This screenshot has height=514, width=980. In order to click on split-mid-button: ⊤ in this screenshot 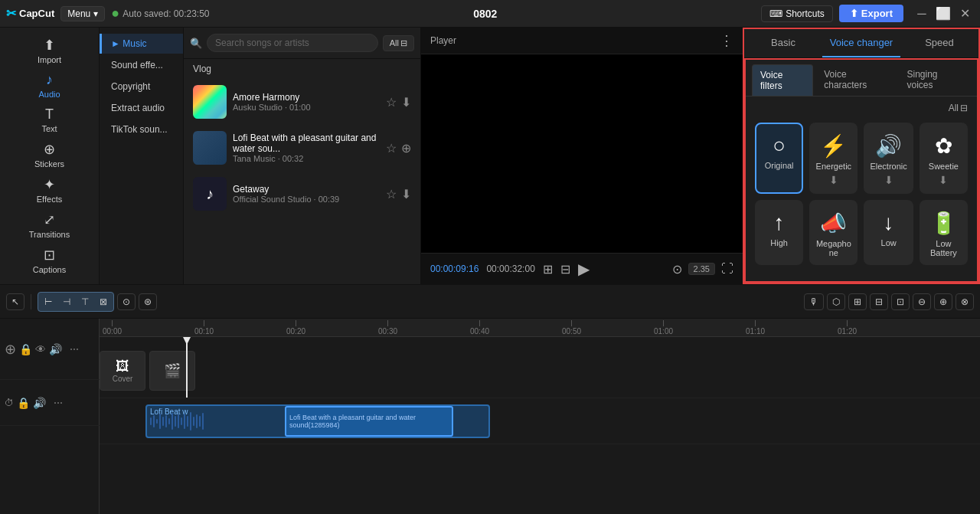, I will do `click(85, 302)`.